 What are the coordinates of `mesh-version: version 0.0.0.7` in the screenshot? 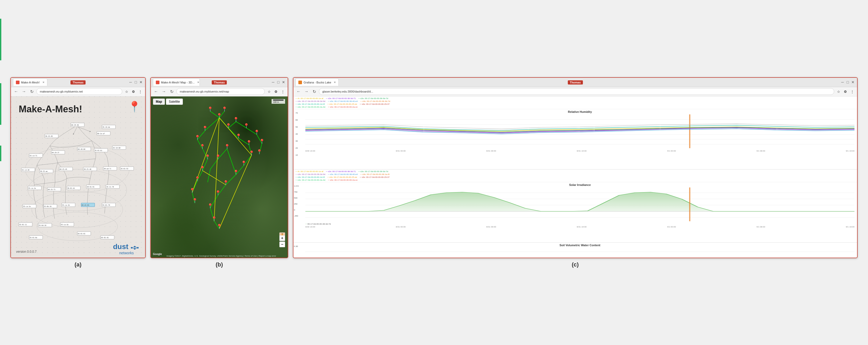 It's located at (26, 252).